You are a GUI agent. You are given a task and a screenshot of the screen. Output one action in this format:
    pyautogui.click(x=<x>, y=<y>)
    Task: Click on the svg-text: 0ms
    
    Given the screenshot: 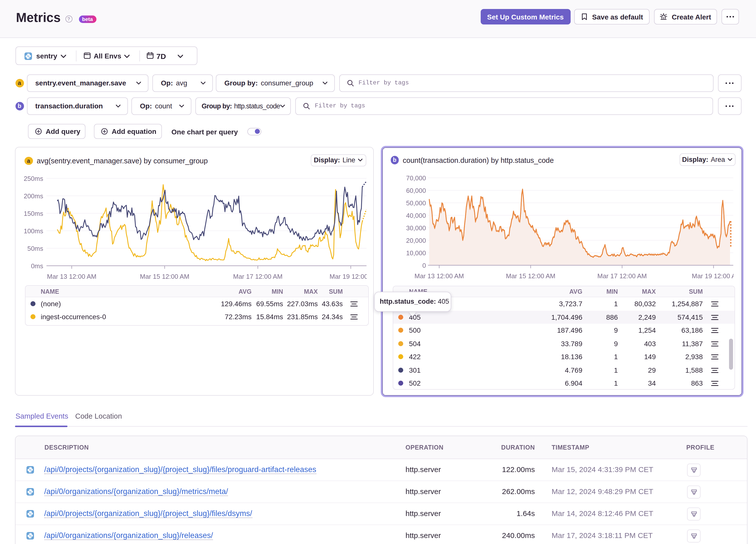 What is the action you would take?
    pyautogui.click(x=37, y=266)
    